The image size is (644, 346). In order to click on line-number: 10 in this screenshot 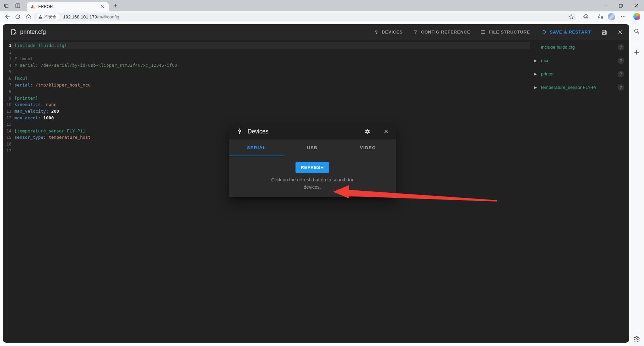, I will do `click(7, 105)`.